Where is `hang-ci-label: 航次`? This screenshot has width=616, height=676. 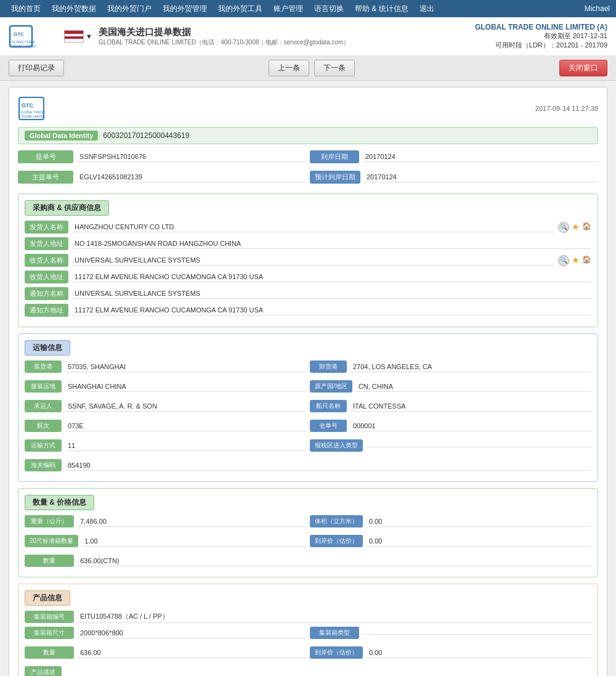
hang-ci-label: 航次 is located at coordinates (43, 426).